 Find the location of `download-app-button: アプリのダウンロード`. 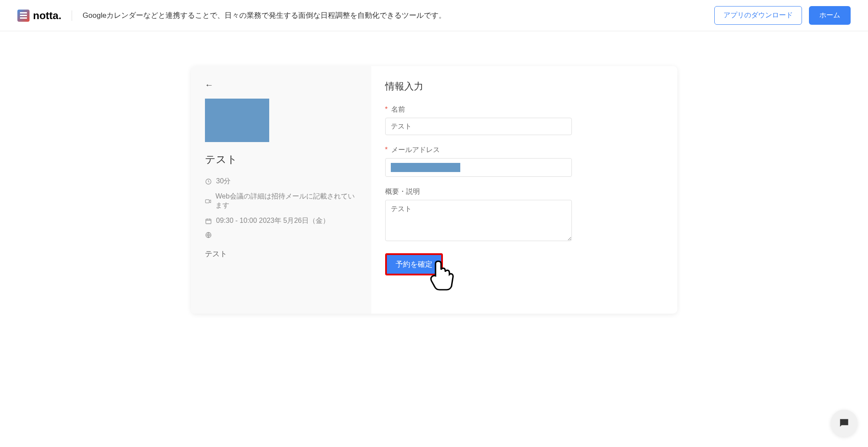

download-app-button: アプリのダウンロード is located at coordinates (758, 16).